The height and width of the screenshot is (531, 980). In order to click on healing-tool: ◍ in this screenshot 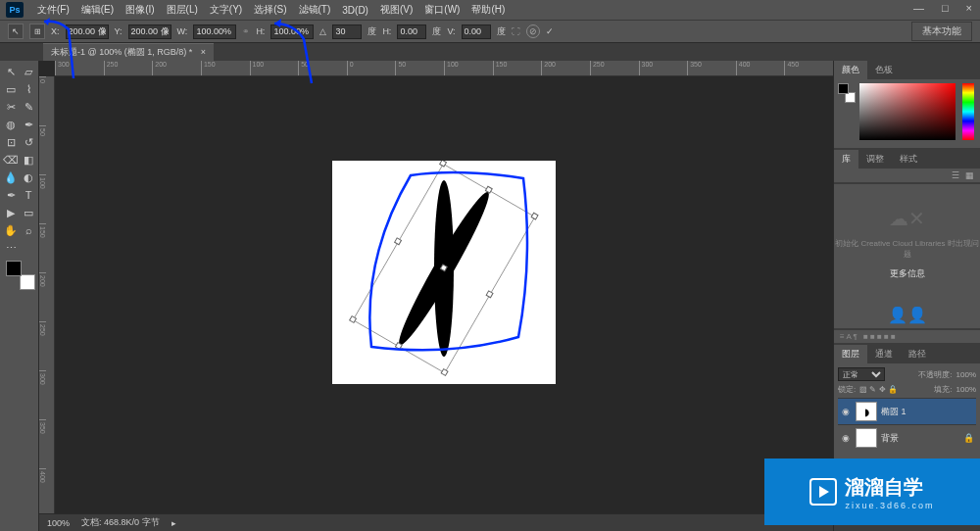, I will do `click(11, 124)`.